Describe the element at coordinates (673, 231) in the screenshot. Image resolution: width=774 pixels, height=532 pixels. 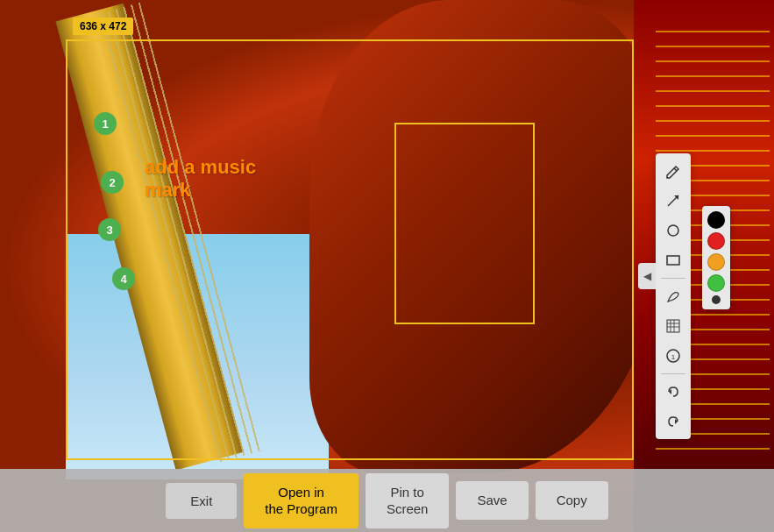
I see `tool-circle-button` at that location.